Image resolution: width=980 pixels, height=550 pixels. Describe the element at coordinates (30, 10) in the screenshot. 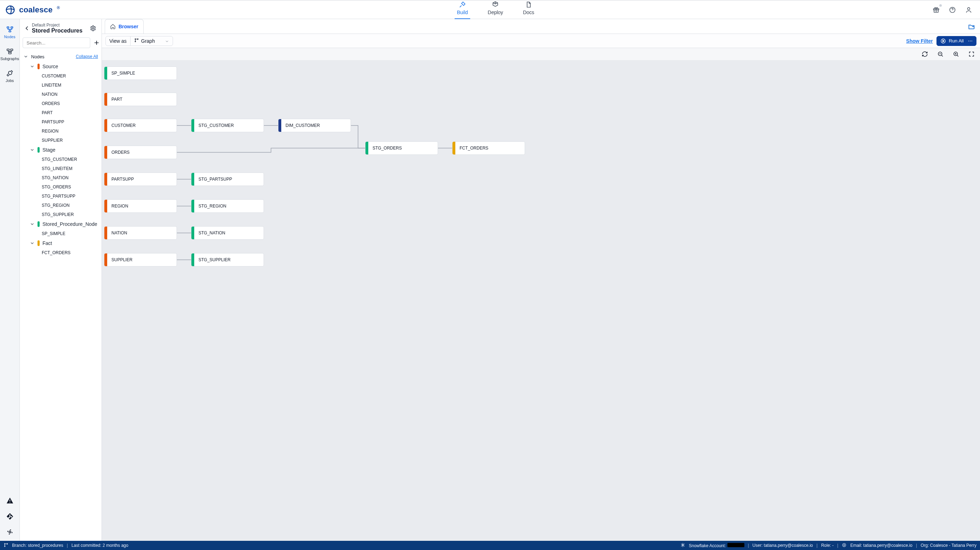

I see `brand: coalesce ®` at that location.